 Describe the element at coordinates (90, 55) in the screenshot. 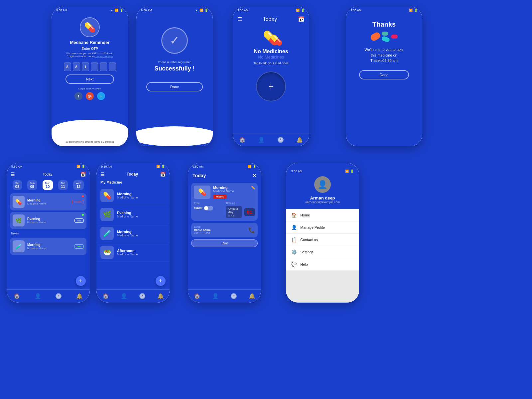

I see `otp-desc: We have sent you on +91*******658 with6 …` at that location.